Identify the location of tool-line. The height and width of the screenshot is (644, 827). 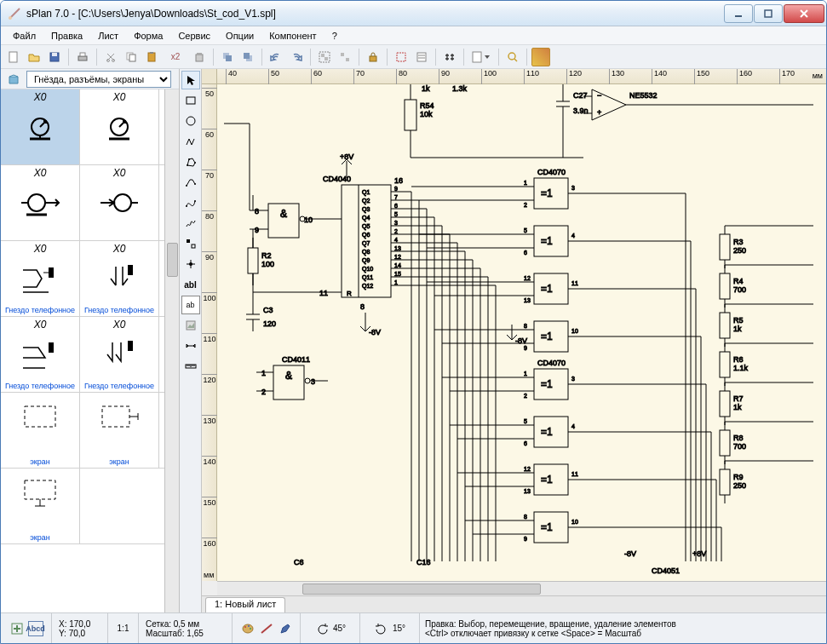
(191, 182).